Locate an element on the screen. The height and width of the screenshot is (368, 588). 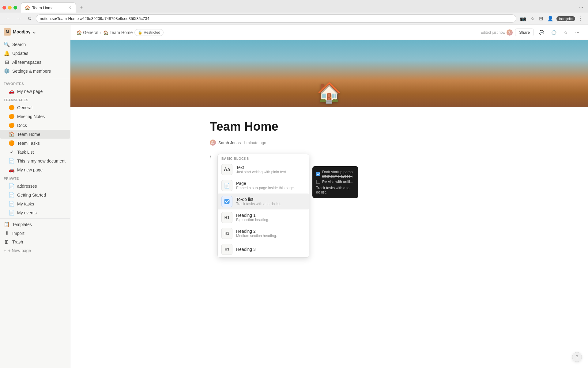
sidebar-item-addresses: 📄 addresses is located at coordinates (35, 186).